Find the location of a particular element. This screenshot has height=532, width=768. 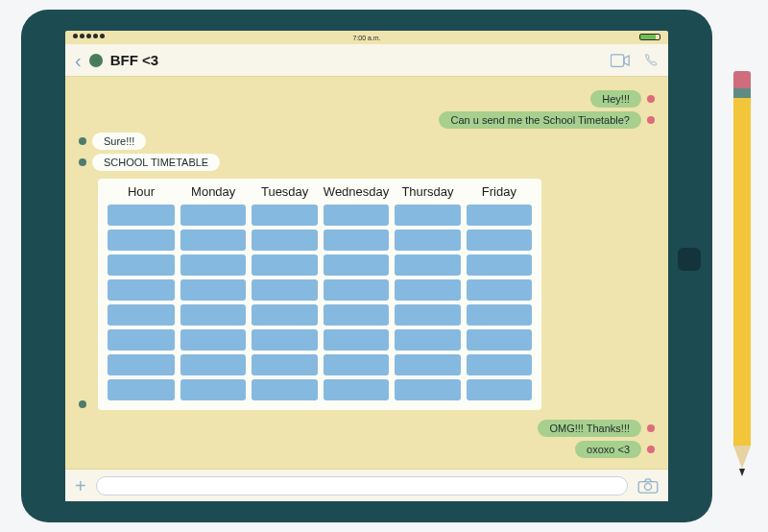

back-icon: ‹ is located at coordinates (79, 60).